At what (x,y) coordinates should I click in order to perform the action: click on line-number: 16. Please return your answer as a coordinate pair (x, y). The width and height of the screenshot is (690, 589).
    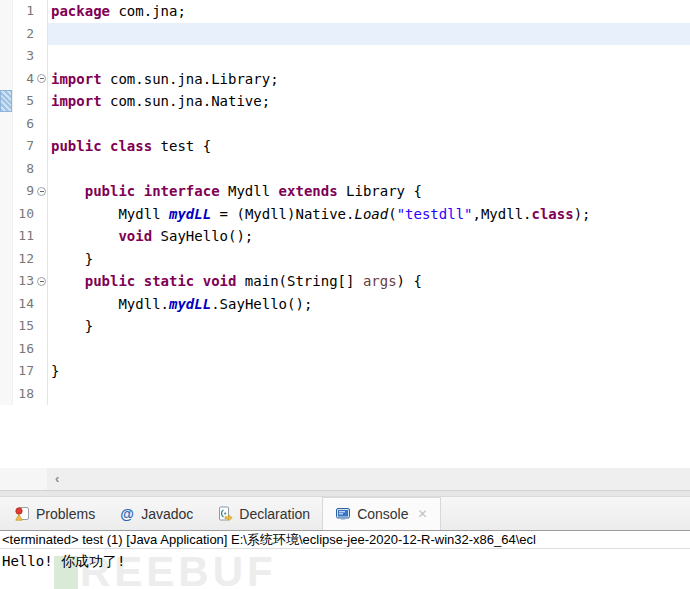
    Looking at the image, I should click on (24, 350).